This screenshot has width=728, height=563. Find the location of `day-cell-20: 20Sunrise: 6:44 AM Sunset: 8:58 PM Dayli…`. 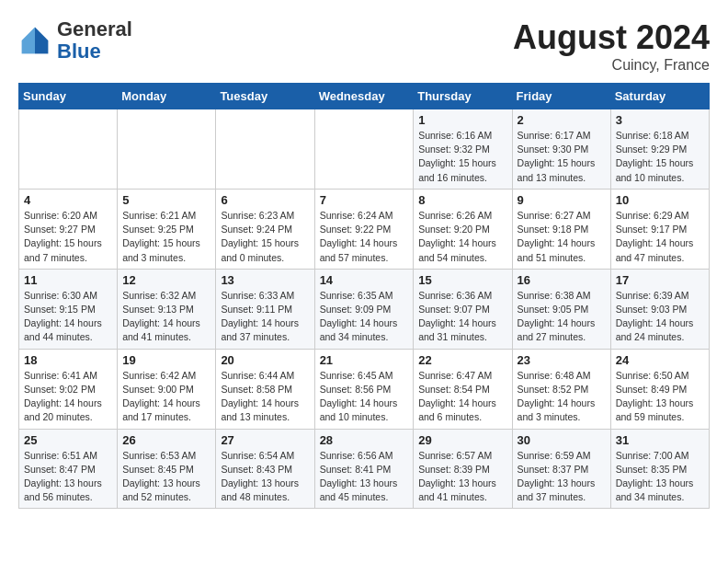

day-cell-20: 20Sunrise: 6:44 AM Sunset: 8:58 PM Dayli… is located at coordinates (265, 388).